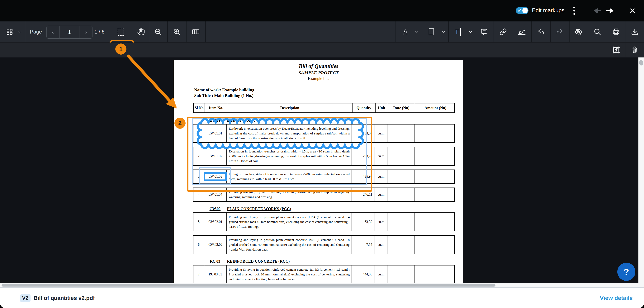  I want to click on marquee-select-tool, so click(121, 32).